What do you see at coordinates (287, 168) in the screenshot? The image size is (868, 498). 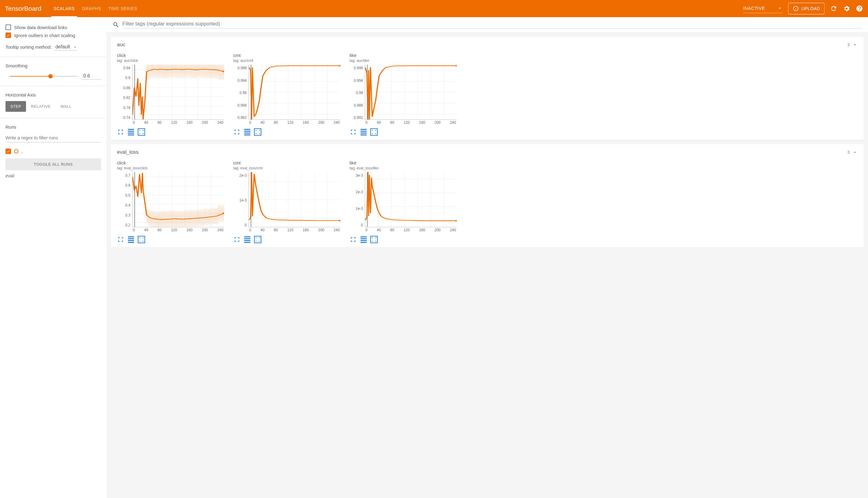 I see `chart-tag: tag: eval_loss/cmt` at bounding box center [287, 168].